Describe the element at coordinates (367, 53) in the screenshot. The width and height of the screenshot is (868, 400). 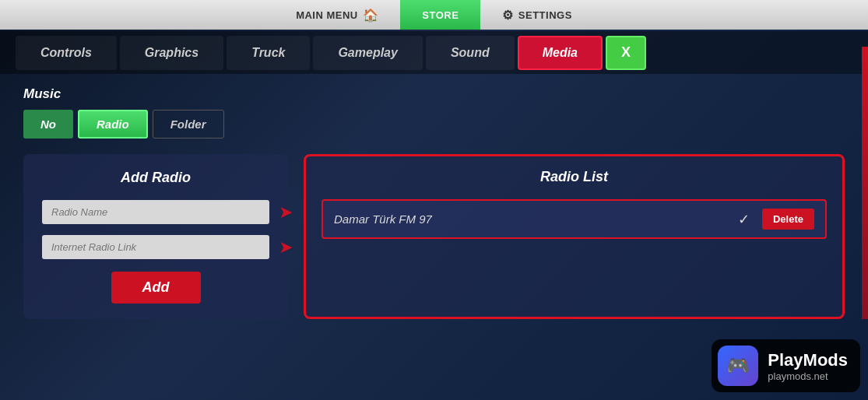
I see `tab-gameplay-label: Gameplay` at that location.